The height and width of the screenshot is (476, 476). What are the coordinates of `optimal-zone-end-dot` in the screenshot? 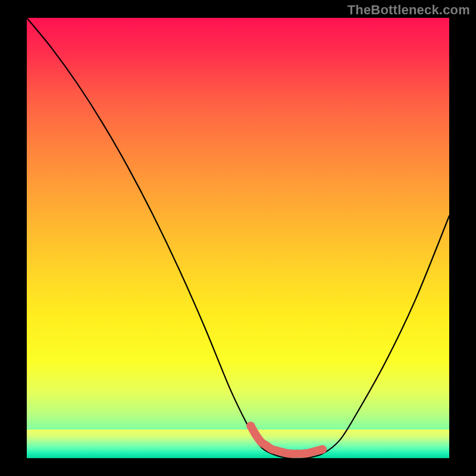 It's located at (322, 449).